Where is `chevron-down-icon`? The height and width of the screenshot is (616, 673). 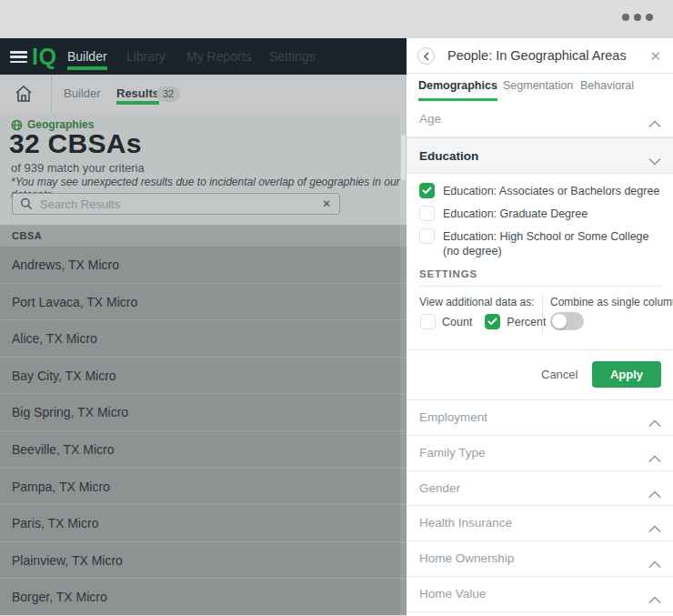 chevron-down-icon is located at coordinates (655, 161).